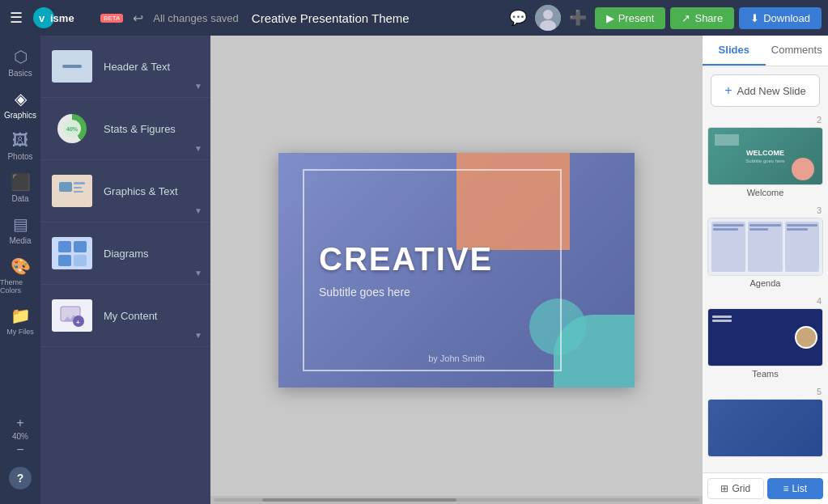  What do you see at coordinates (376, 18) in the screenshot?
I see `document-title: Creative Presentation Theme` at bounding box center [376, 18].